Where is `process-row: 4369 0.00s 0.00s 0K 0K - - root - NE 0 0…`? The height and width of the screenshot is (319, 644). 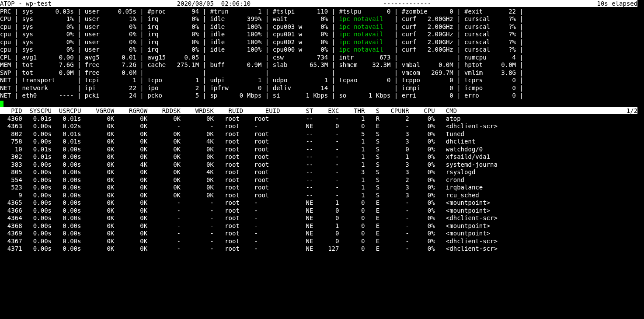 process-row: 4369 0.00s 0.00s 0K 0K - - root - NE 0 0… is located at coordinates (322, 234).